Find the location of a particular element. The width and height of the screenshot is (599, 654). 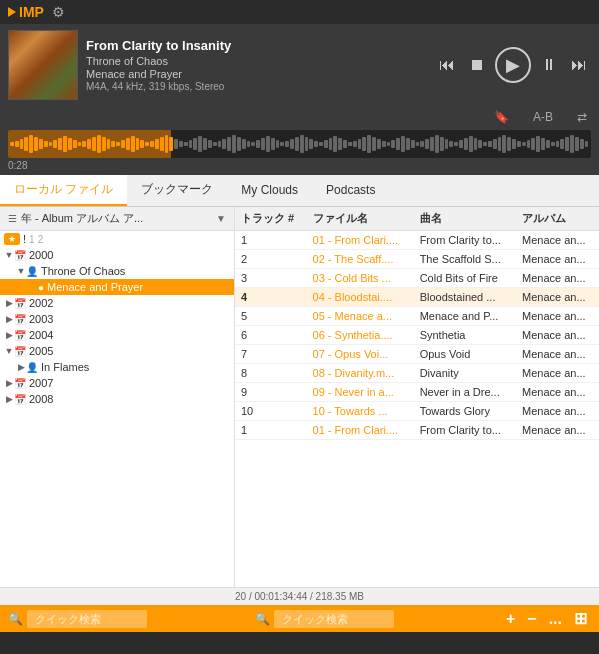

ab-button: A-B is located at coordinates (543, 117).